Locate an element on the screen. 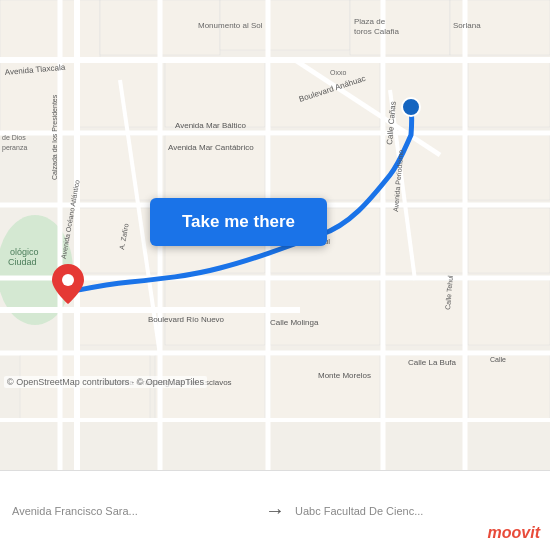 This screenshot has width=550, height=550. from-location-label: Avenida Francisco Sara... is located at coordinates (134, 511).